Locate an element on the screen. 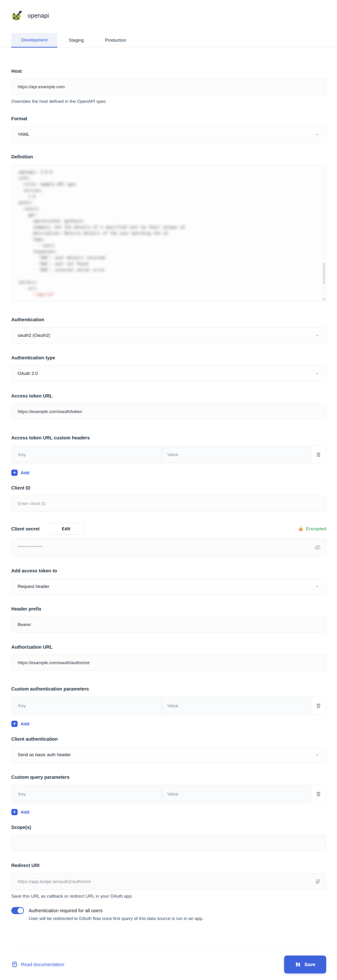 The height and width of the screenshot is (980, 337). delete-query-param-button is located at coordinates (318, 794).